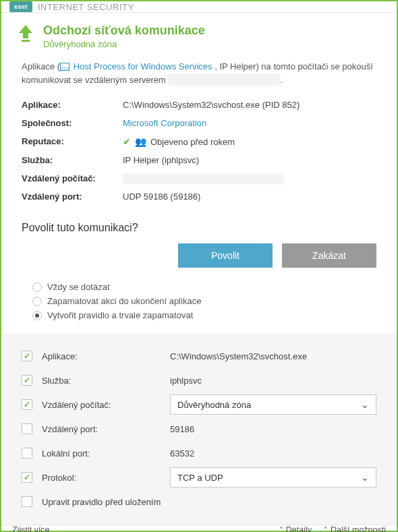 Image resolution: width=398 pixels, height=532 pixels. What do you see at coordinates (127, 142) in the screenshot?
I see `checkmark-icon: ✔` at bounding box center [127, 142].